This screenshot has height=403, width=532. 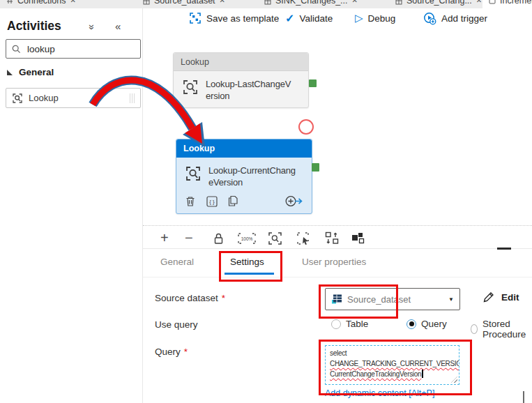 I want to click on panel-divider, so click(x=337, y=248).